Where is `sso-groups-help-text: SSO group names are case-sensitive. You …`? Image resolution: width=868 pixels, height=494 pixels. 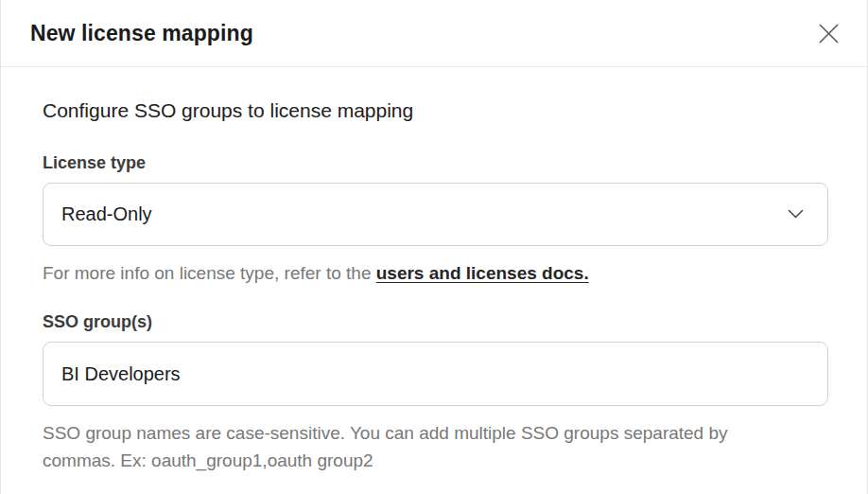
sso-groups-help-text: SSO group names are case-sensitive. You … is located at coordinates (416, 447).